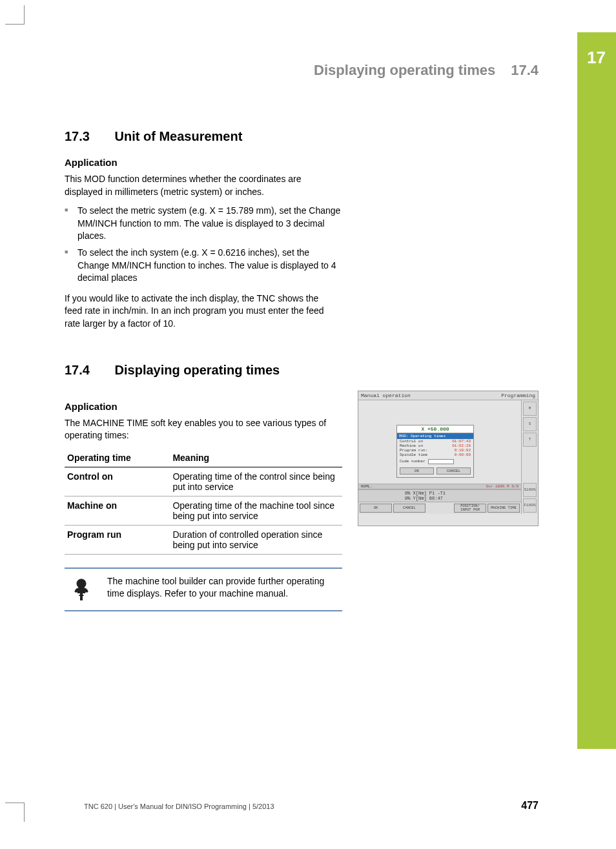 Image resolution: width=616 pixels, height=849 pixels. What do you see at coordinates (203, 266) in the screenshot?
I see `bullet-item: To select the inch system (e.g. X = 0.62…` at bounding box center [203, 266].